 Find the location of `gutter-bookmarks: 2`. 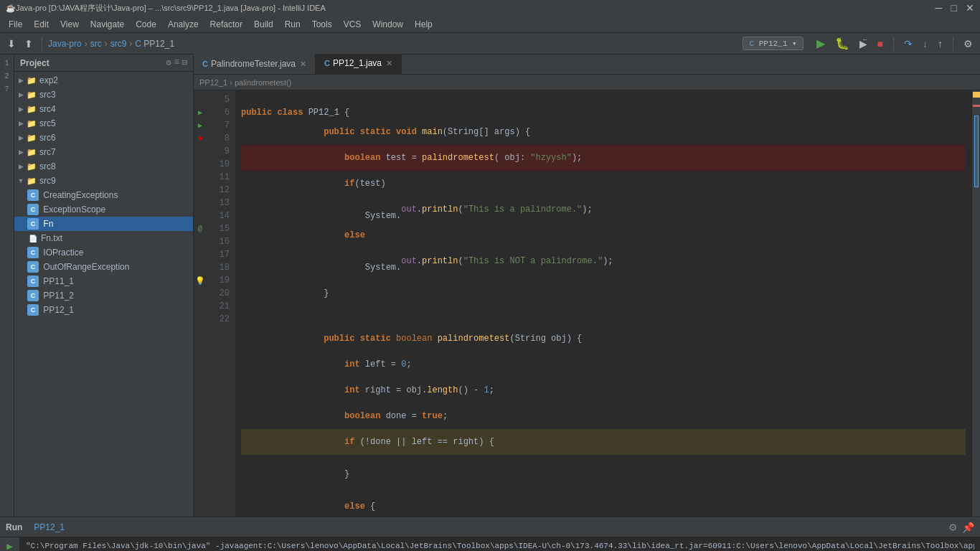

gutter-bookmarks: 2 is located at coordinates (7, 76).